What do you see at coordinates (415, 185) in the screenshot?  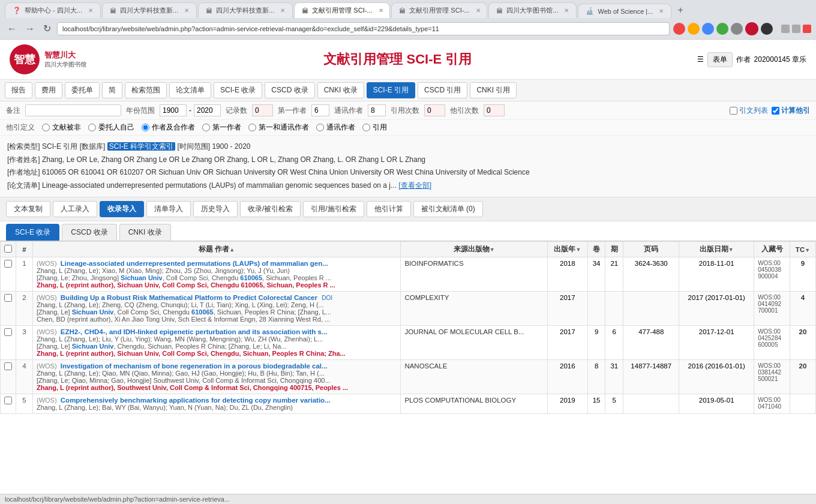 I see `see-all-link: [查看全部]` at bounding box center [415, 185].